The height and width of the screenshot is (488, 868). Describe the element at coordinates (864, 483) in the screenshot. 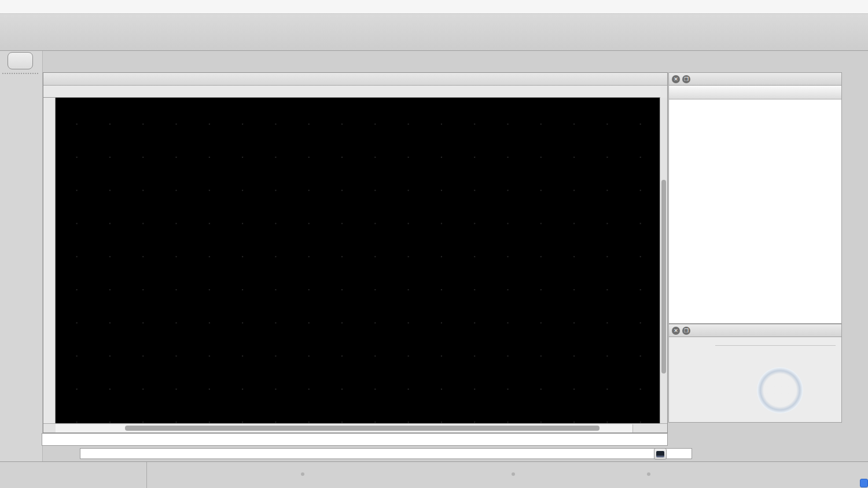

I see `corner-resize-button` at that location.